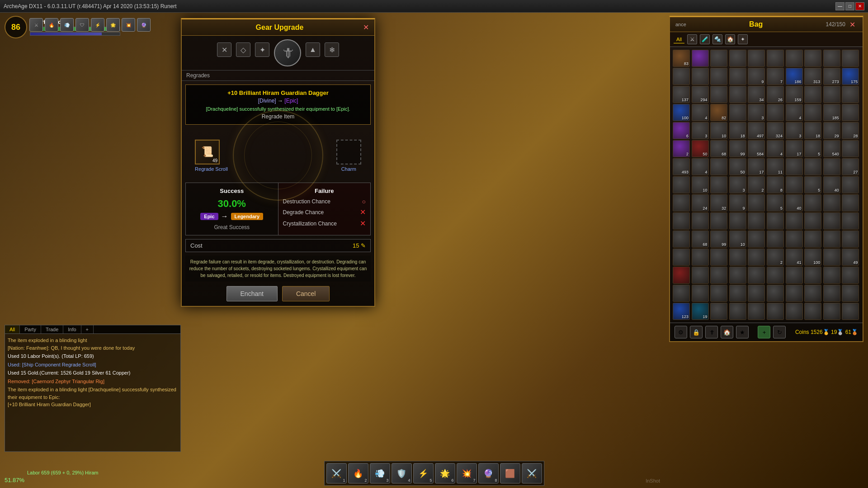 This screenshot has width=868, height=488. What do you see at coordinates (738, 185) in the screenshot?
I see `bag-slot-73: 3` at bounding box center [738, 185].